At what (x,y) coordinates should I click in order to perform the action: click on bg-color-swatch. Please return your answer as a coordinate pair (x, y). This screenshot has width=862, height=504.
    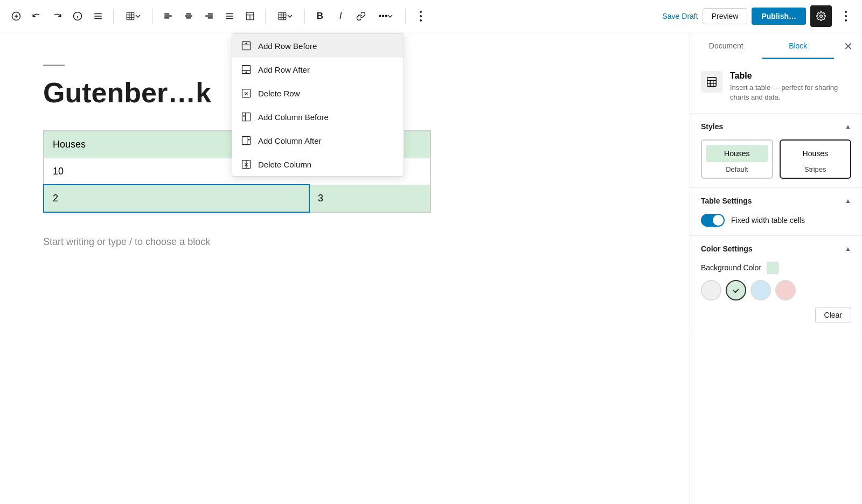
    Looking at the image, I should click on (773, 268).